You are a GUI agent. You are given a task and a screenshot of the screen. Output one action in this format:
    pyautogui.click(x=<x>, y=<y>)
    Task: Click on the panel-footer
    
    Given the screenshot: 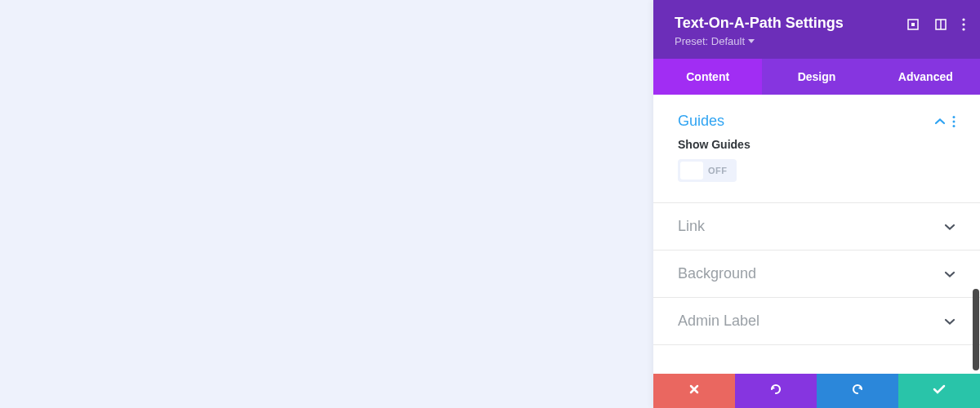 What is the action you would take?
    pyautogui.click(x=817, y=391)
    